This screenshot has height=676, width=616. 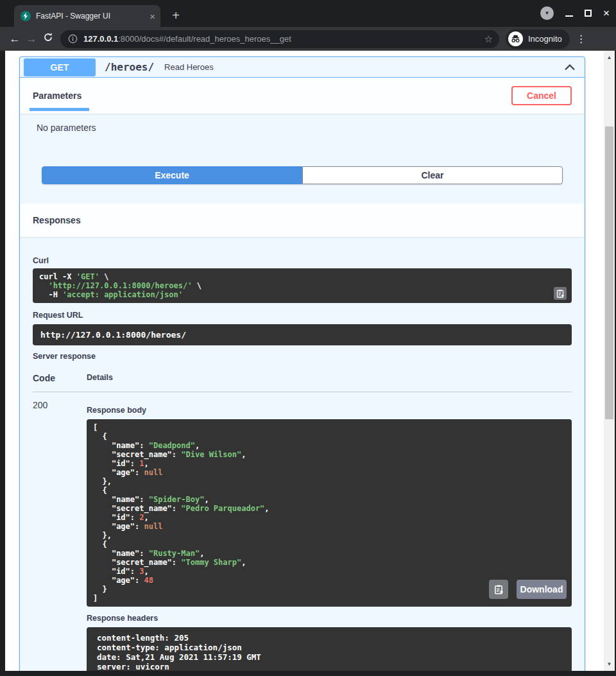 What do you see at coordinates (588, 13) in the screenshot?
I see `maximize-button` at bounding box center [588, 13].